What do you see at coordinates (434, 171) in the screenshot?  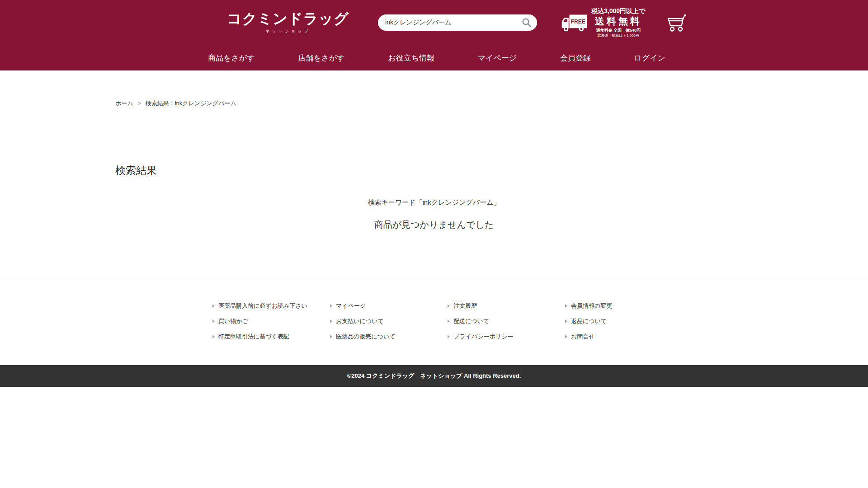 I see `page-title: 検索結果` at bounding box center [434, 171].